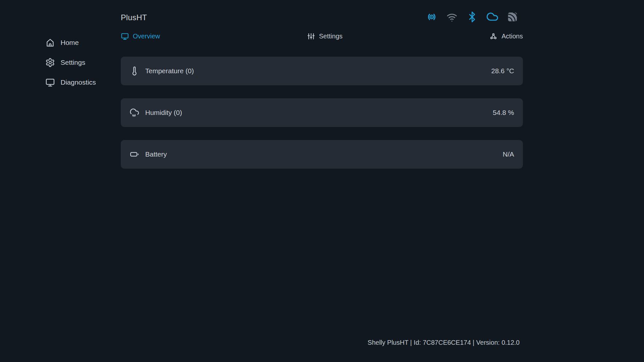 Image resolution: width=644 pixels, height=362 pixels. I want to click on battery-value: N/A, so click(509, 154).